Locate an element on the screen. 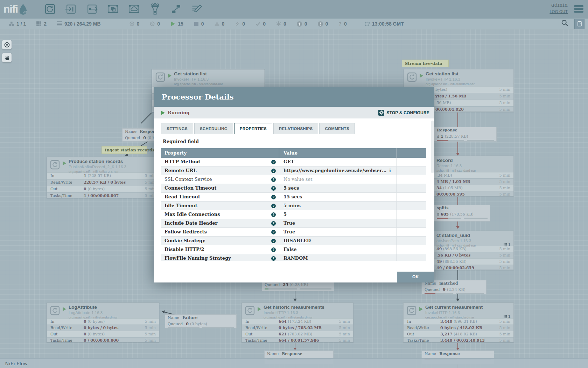 This screenshot has height=368, width=588. nifi-logo: nifi is located at coordinates (16, 9).